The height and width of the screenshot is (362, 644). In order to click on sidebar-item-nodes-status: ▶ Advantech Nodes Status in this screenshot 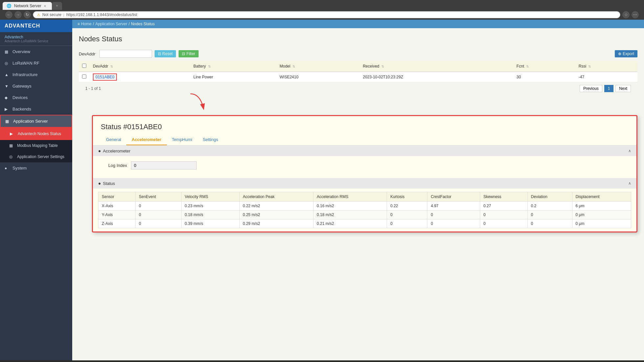, I will do `click(36, 134)`.